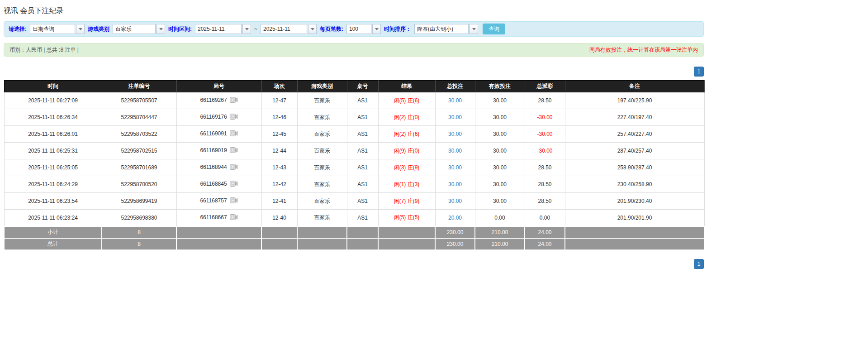  Describe the element at coordinates (413, 184) in the screenshot. I see `result-banker: 庄(3)` at that location.